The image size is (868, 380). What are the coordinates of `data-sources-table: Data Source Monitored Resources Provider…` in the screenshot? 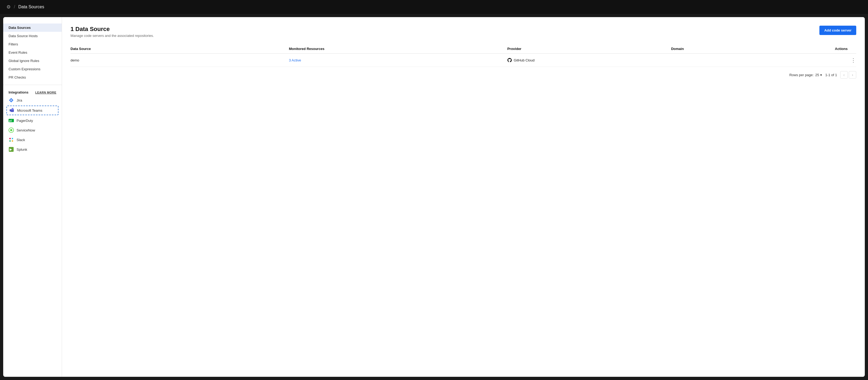 It's located at (463, 55).